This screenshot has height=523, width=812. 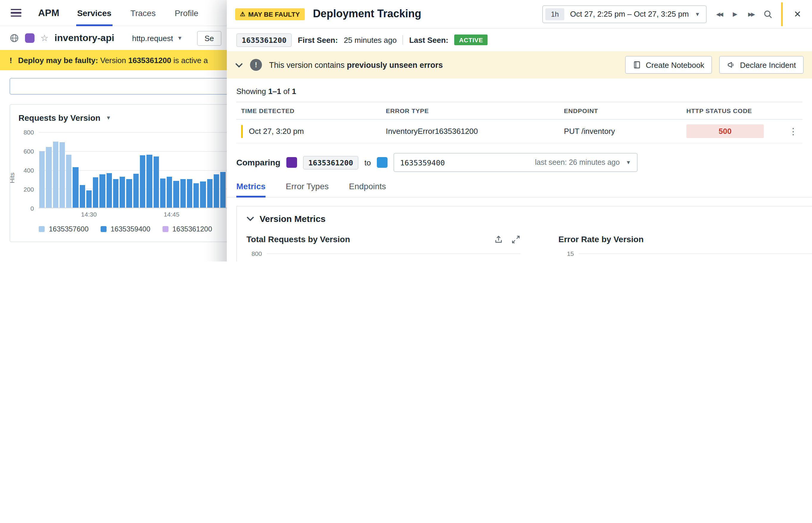 What do you see at coordinates (516, 162) in the screenshot?
I see `compare-version-select: 1635359400 last seen: 26 minutes ago ▼` at bounding box center [516, 162].